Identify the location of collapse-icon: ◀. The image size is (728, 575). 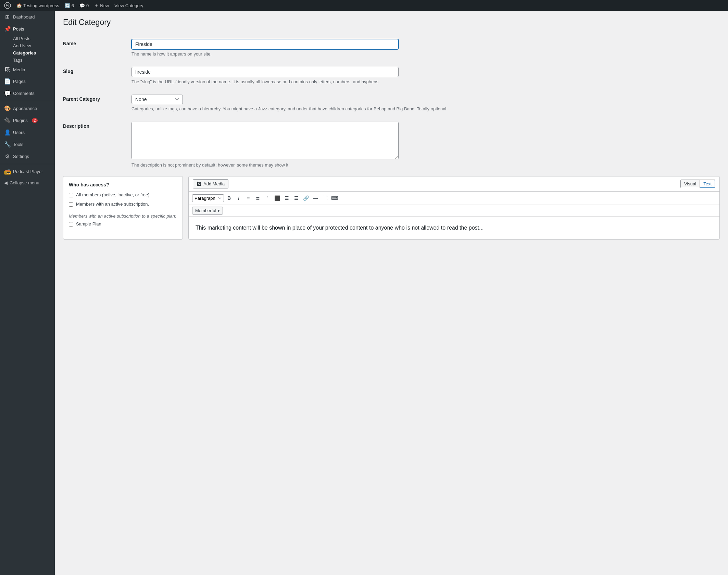
(6, 183).